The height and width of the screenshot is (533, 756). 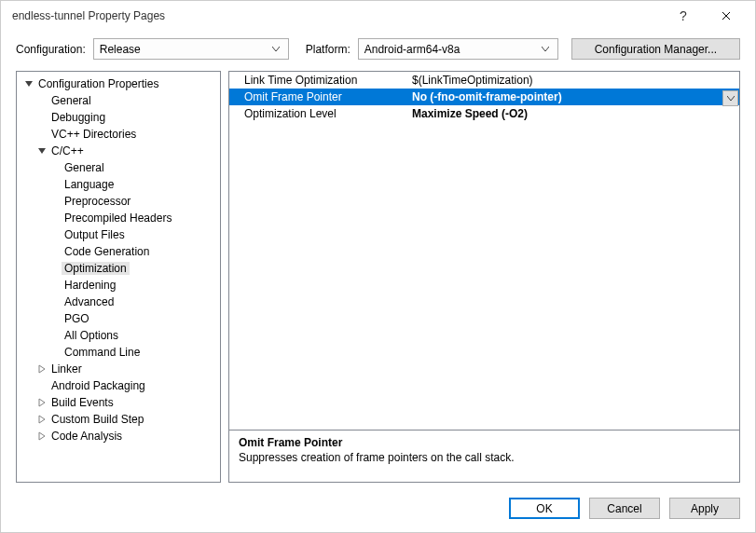 I want to click on tree-item-cpp-pgo: PGO, so click(x=118, y=319).